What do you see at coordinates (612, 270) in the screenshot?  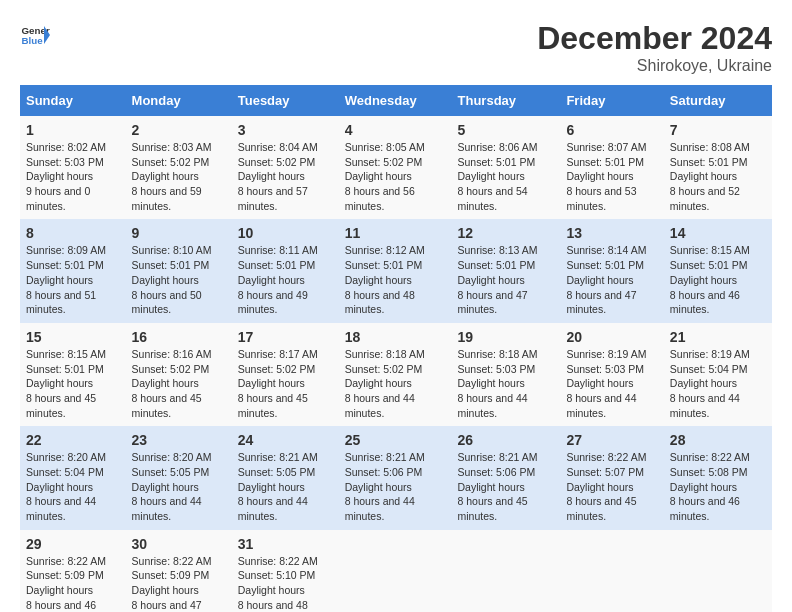 I see `calendar-cell: 13 Sunrise: 8:14 AM Sunset: 5:01 PM Dayl…` at bounding box center [612, 270].